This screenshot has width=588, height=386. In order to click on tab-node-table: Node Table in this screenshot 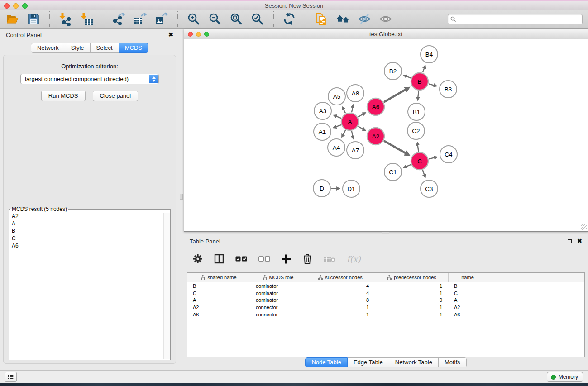, I will do `click(326, 362)`.